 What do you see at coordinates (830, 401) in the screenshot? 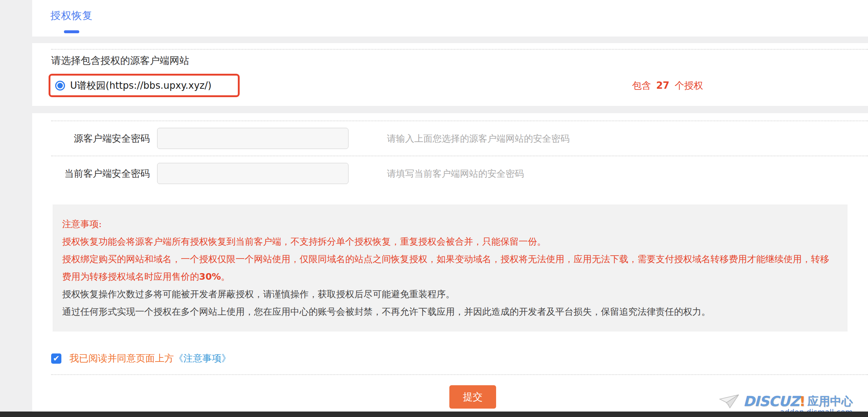
I see `brand-suffix: 应用中心` at bounding box center [830, 401].